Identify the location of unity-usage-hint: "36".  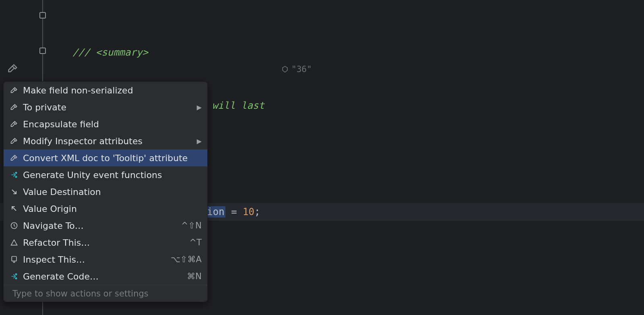
(296, 69).